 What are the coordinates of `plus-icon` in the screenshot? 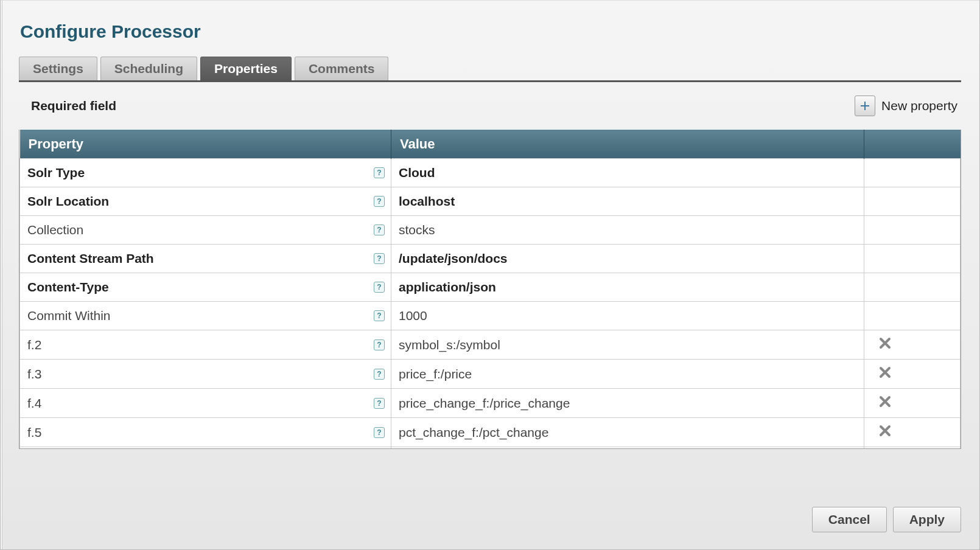 It's located at (865, 106).